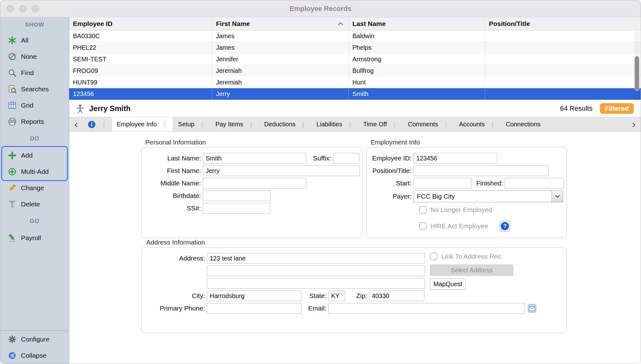  Describe the element at coordinates (35, 9) in the screenshot. I see `zoom-window-button` at that location.